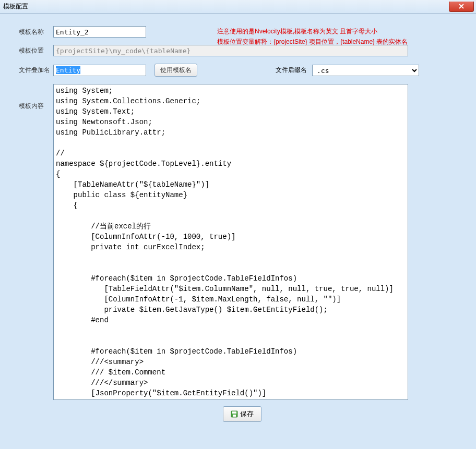  Describe the element at coordinates (312, 37) in the screenshot. I see `notice-text: 注意使用的是Nvelocity模板,模板名称为英文 且首字母大小 模板位置变量解…` at that location.